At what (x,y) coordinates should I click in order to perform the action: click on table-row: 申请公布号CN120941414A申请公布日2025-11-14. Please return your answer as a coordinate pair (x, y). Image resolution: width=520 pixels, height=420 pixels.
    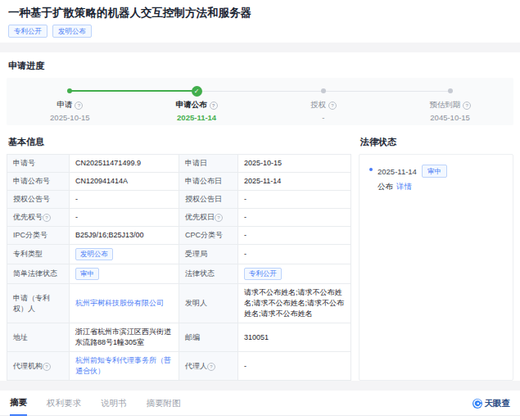
    Looking at the image, I should click on (179, 182).